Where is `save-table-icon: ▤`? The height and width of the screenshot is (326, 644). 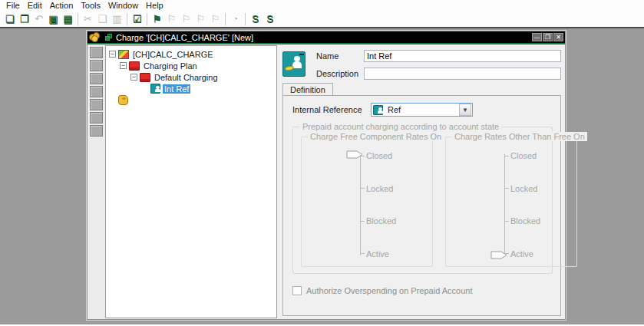 save-table-icon: ▤ is located at coordinates (68, 19).